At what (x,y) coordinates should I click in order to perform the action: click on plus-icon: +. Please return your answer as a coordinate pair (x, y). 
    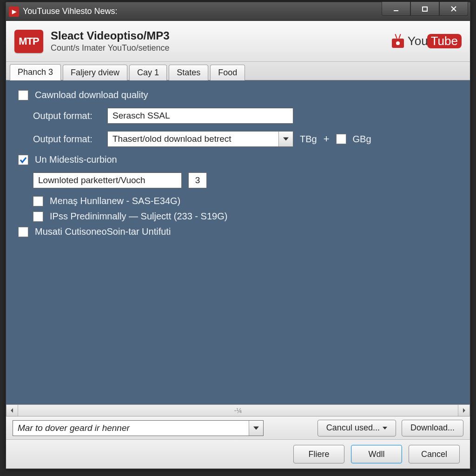
    Looking at the image, I should click on (326, 139).